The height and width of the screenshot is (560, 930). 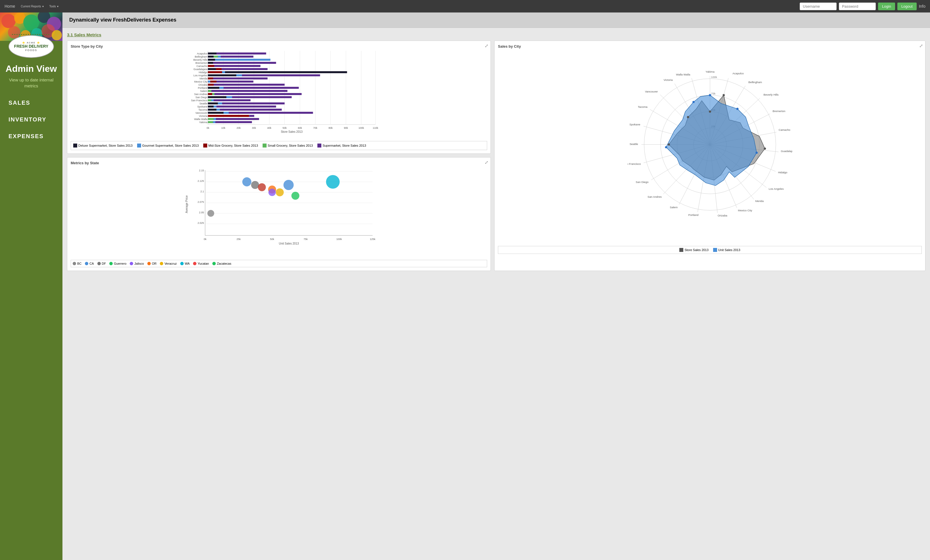 I want to click on scatter-legend-jalisco: Jalisco, so click(x=137, y=263).